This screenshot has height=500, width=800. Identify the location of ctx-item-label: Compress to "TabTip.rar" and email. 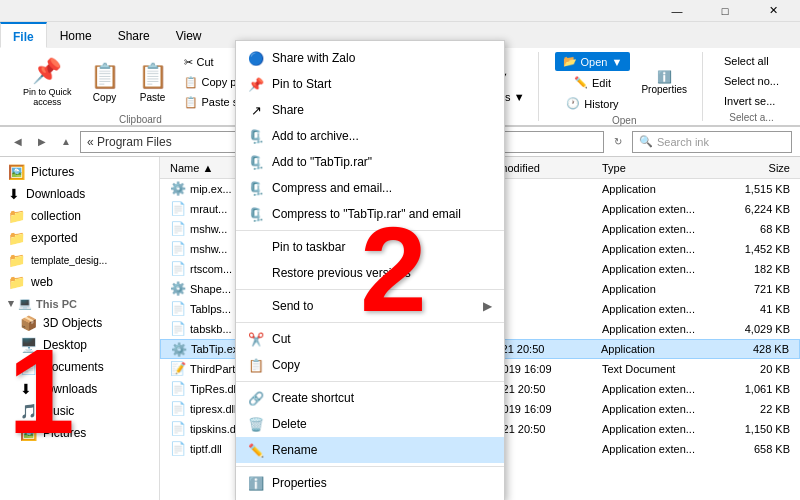
(366, 214).